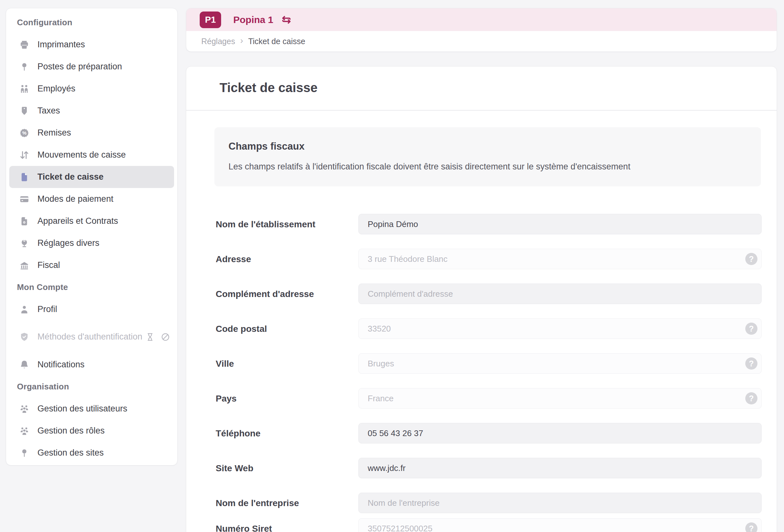 This screenshot has height=532, width=784. What do you see at coordinates (488, 363) in the screenshot?
I see `field-row-ville: Ville ?` at bounding box center [488, 363].